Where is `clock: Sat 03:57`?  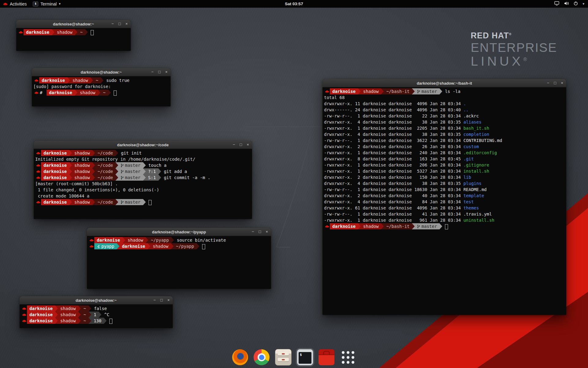
clock: Sat 03:57 is located at coordinates (294, 4).